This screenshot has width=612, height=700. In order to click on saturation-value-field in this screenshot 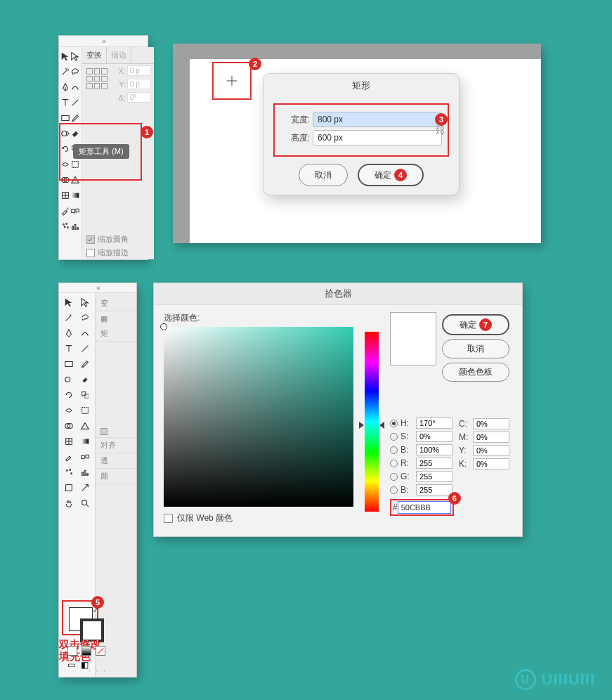, I will do `click(259, 417)`.